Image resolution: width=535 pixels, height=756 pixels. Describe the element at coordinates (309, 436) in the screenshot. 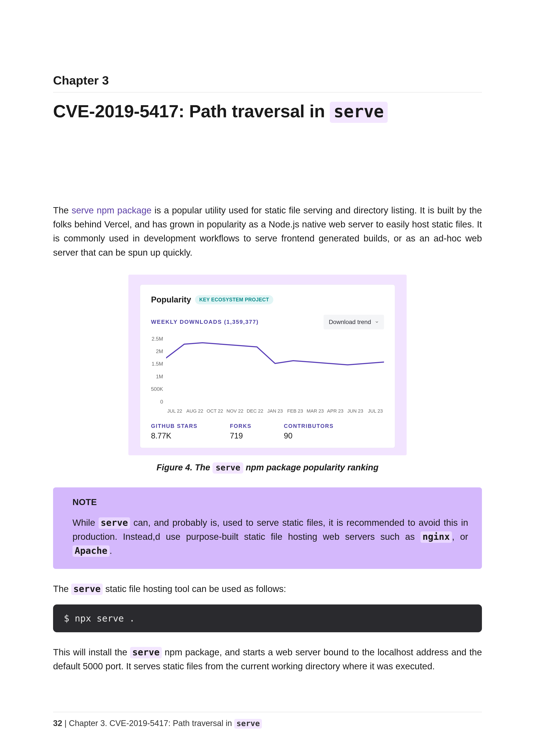

I see `stat-value: 90` at that location.